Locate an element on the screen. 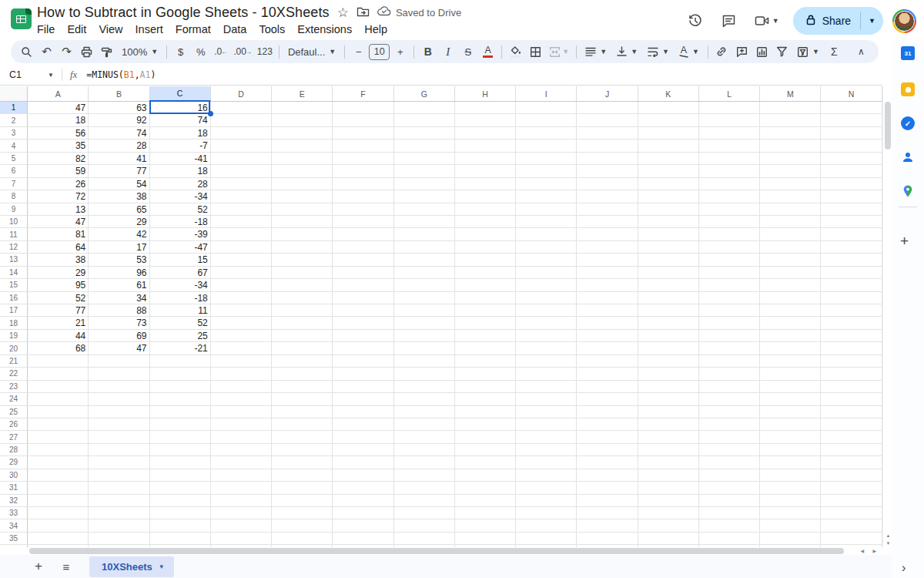 The image size is (924, 578). col-header-G: G is located at coordinates (425, 94).